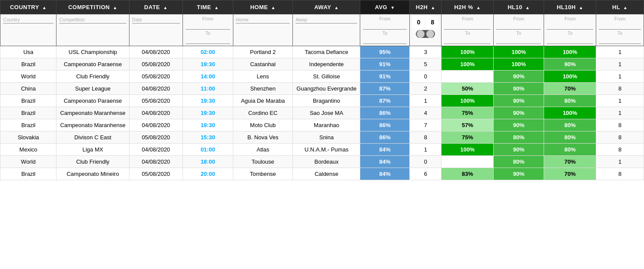  I want to click on h2h-toggle, so click(425, 34).